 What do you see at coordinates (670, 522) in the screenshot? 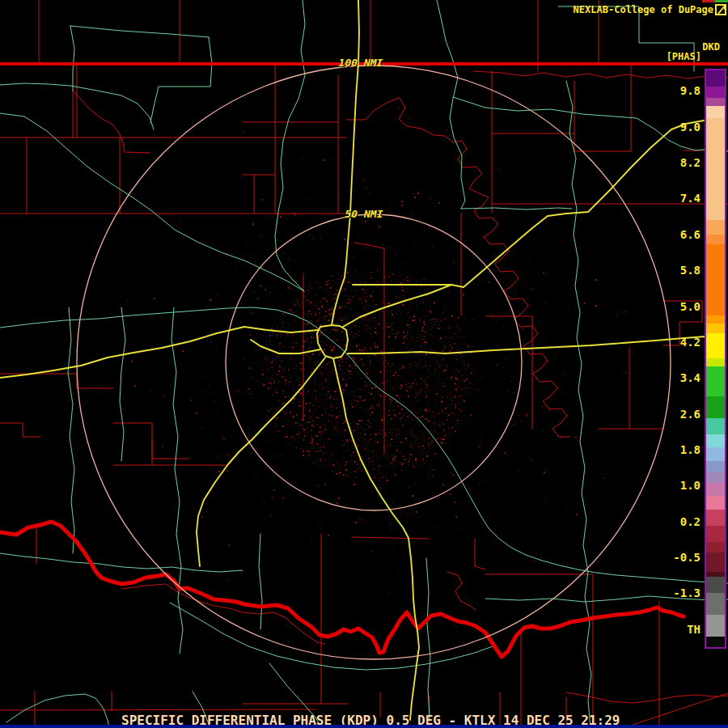
I see `colorbar-tick-label: 0.2` at bounding box center [670, 522].